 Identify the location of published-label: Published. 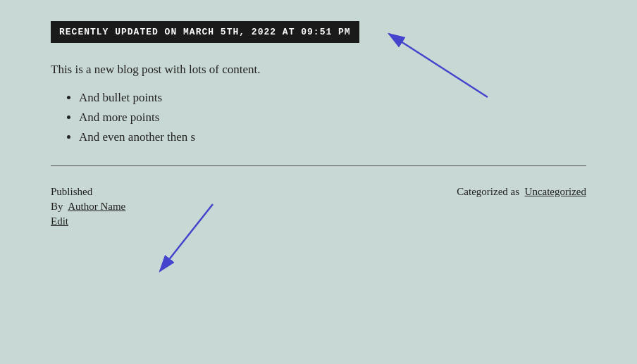
(88, 192).